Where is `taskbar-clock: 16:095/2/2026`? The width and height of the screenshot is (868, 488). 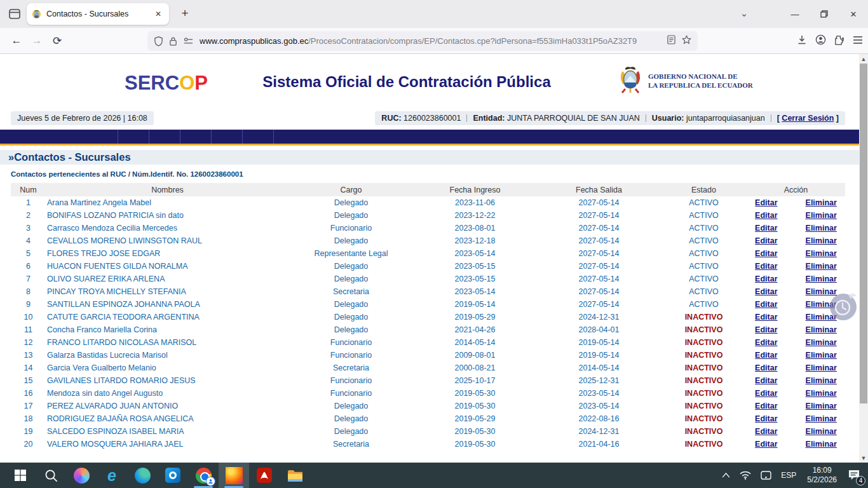 taskbar-clock: 16:095/2/2026 is located at coordinates (822, 475).